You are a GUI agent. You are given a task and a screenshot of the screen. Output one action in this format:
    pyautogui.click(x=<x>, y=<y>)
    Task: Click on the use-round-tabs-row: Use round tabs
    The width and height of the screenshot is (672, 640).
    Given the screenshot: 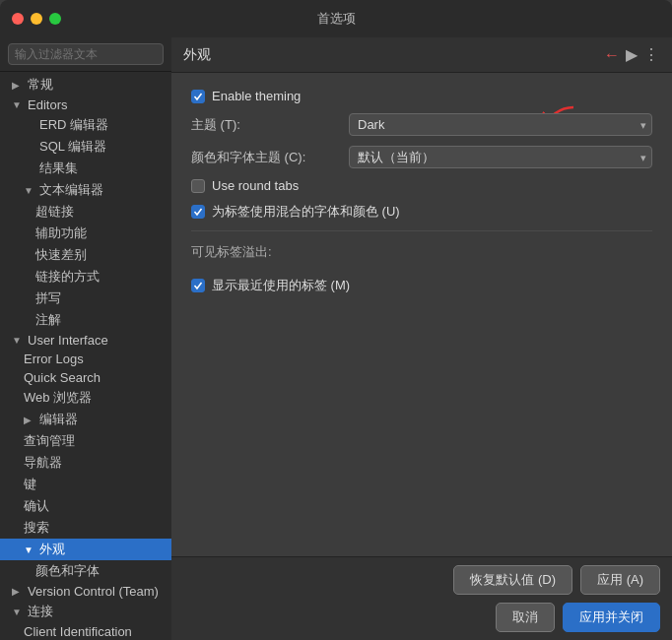 What is the action you would take?
    pyautogui.click(x=422, y=185)
    